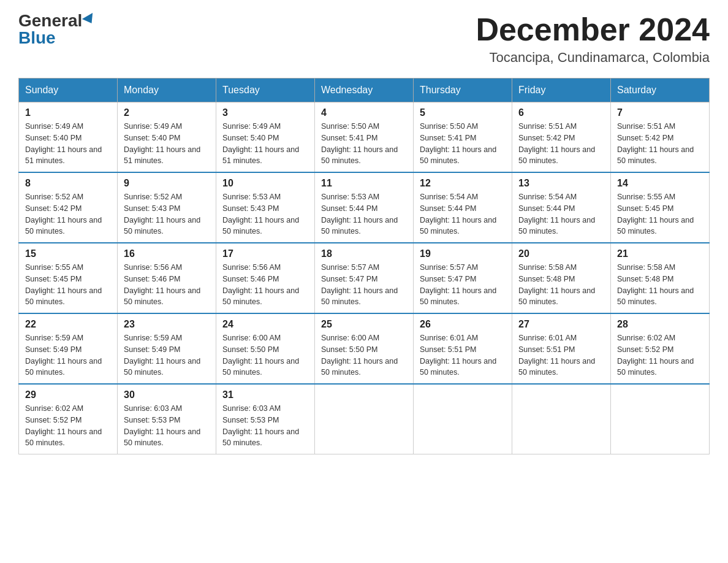 The width and height of the screenshot is (728, 563). What do you see at coordinates (57, 29) in the screenshot?
I see `logo: General Blue` at bounding box center [57, 29].